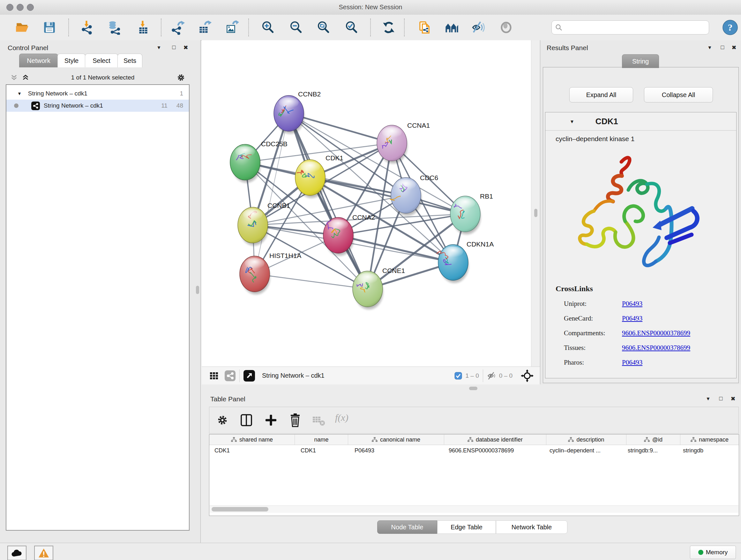  Describe the element at coordinates (252, 440) in the screenshot. I see `column-header-shared-name: shared name` at that location.